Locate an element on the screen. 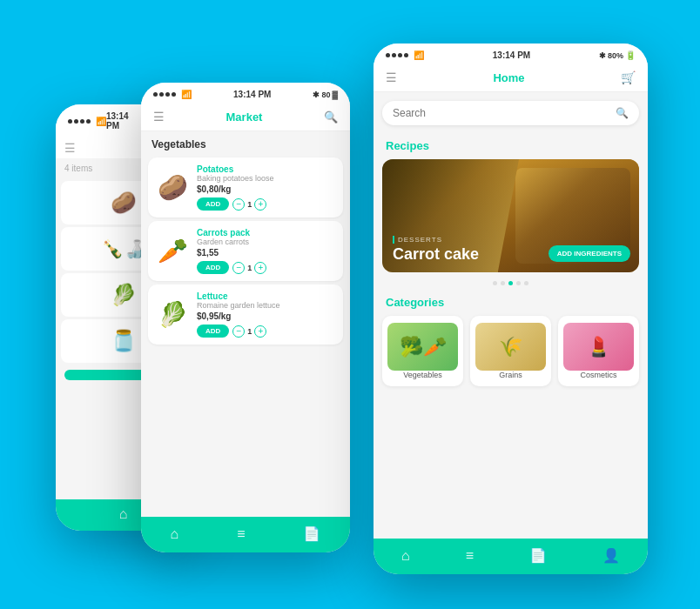  category-card-grains: 🌾 Grains is located at coordinates (510, 351).